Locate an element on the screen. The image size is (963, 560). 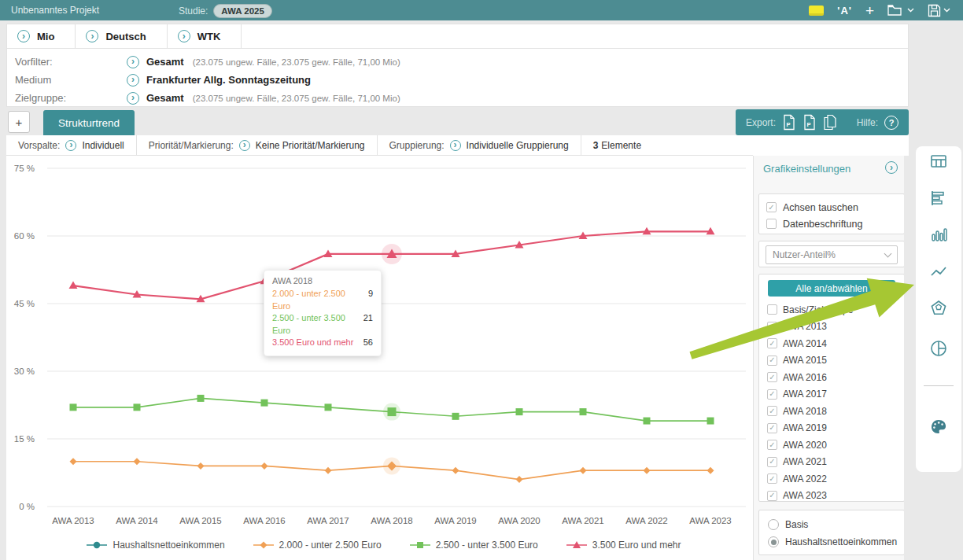
bar-chart-horizontal-icon is located at coordinates (939, 198).